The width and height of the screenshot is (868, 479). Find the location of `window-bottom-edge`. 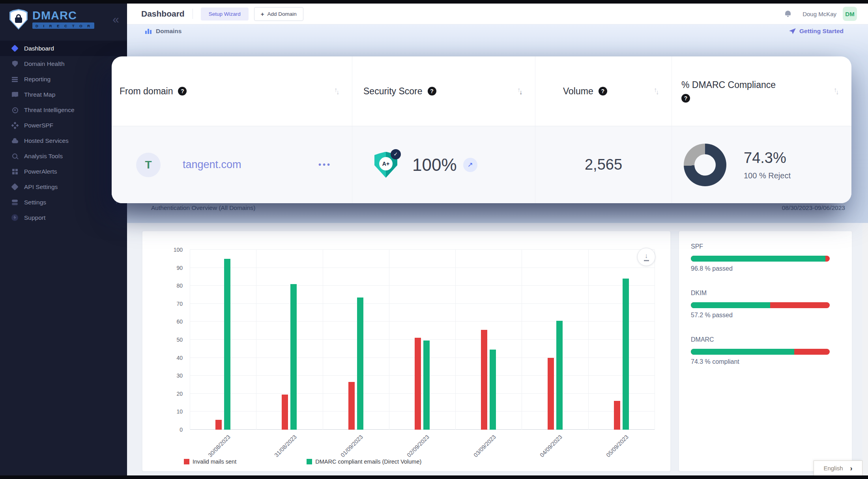

window-bottom-edge is located at coordinates (434, 477).